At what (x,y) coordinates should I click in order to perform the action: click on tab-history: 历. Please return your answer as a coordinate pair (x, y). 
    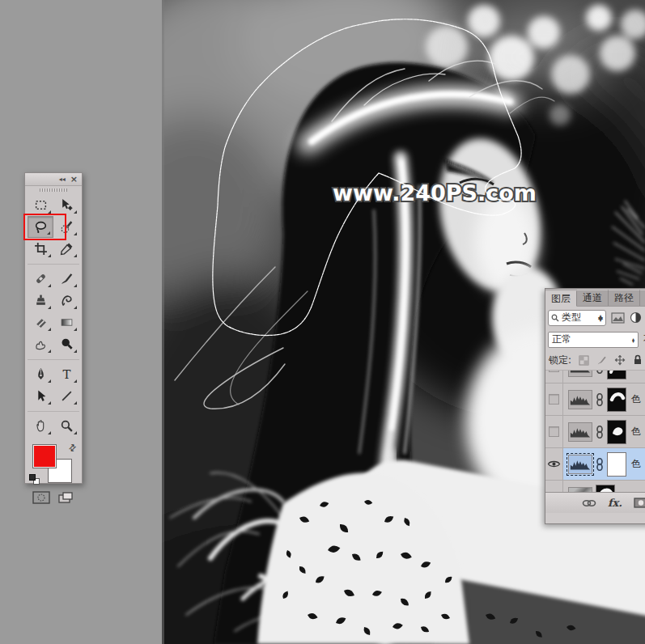
    Looking at the image, I should click on (643, 298).